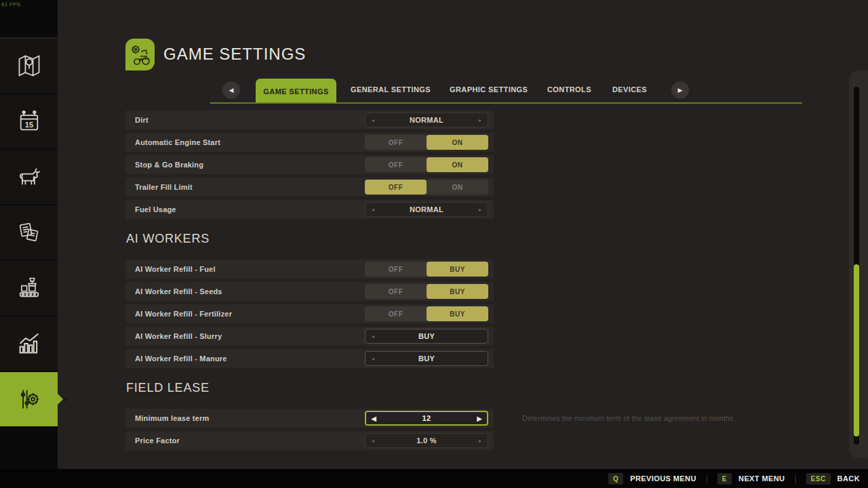  I want to click on previous-menu-label: PREVIOUS MENU, so click(663, 479).